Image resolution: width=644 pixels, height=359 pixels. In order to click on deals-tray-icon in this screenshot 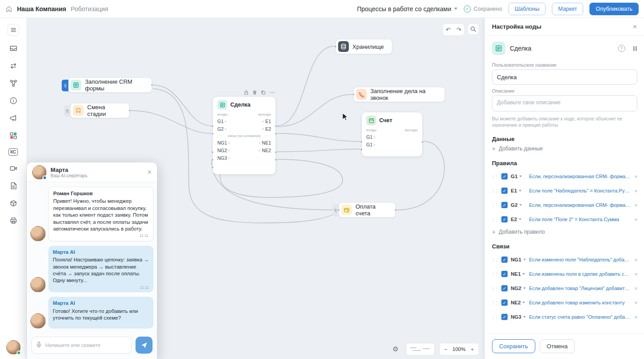, I will do `click(13, 48)`.